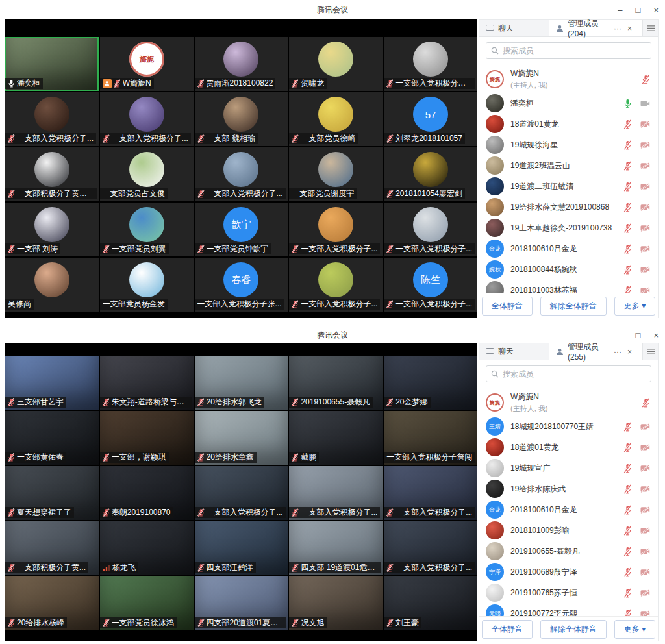 Image resolution: width=665 pixels, height=644 pixels. What do you see at coordinates (242, 64) in the screenshot?
I see `video-tile: 贾雨渐2018100822` at bounding box center [242, 64].